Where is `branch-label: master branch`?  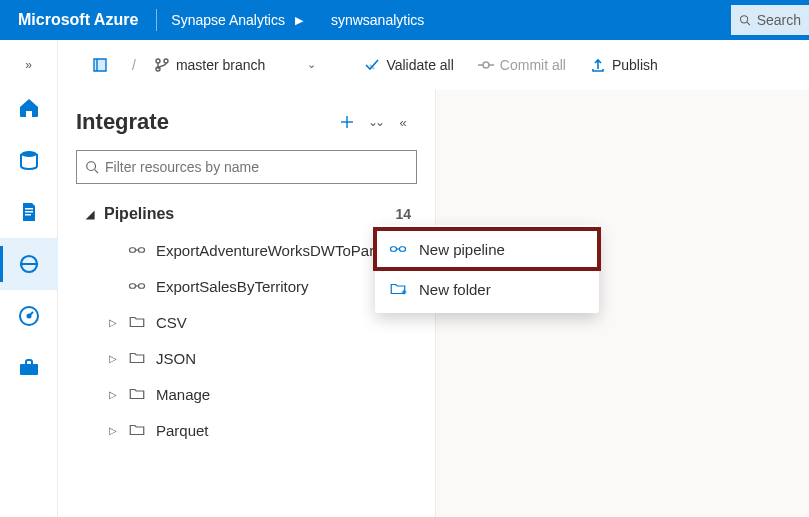 branch-label: master branch is located at coordinates (220, 65).